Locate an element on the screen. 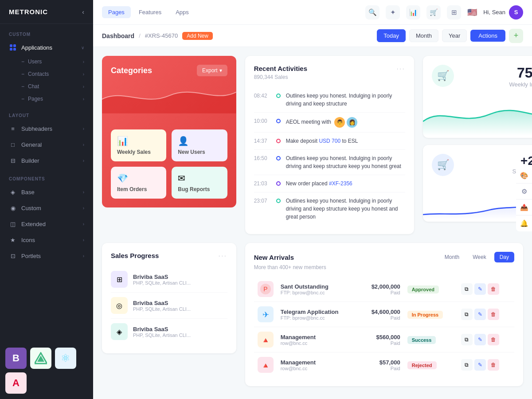 The image size is (532, 399). weekly-income-amount: 750$ is located at coordinates (520, 73).